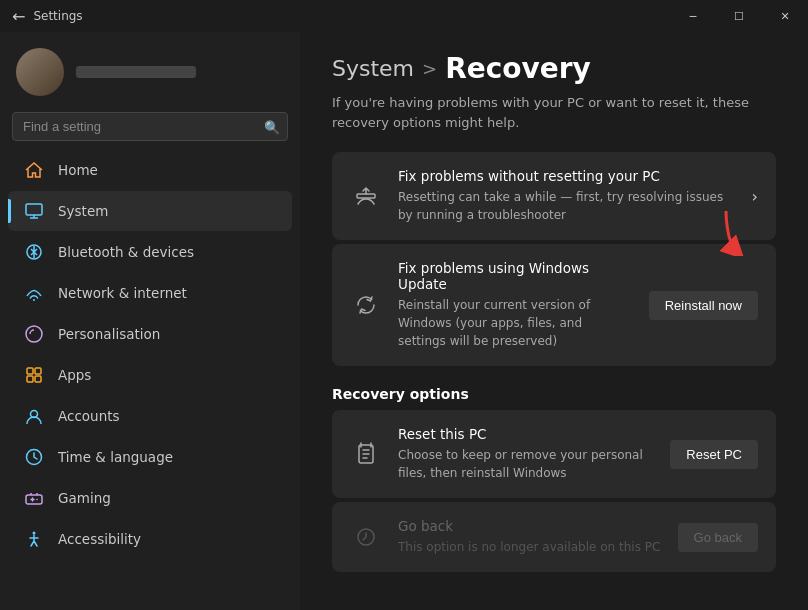  What do you see at coordinates (526, 464) in the screenshot?
I see `reset-pc-desc: Choose to keep or remove your personal f…` at bounding box center [526, 464].